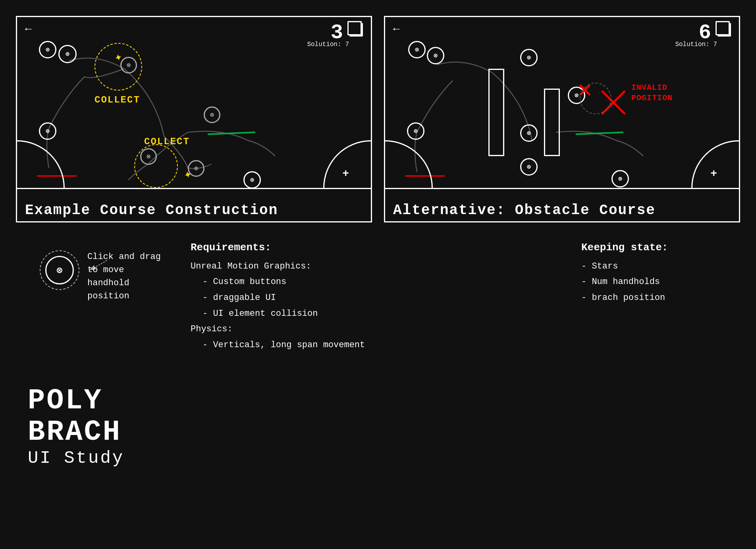 Image resolution: width=756 pixels, height=549 pixels. Describe the element at coordinates (378, 267) in the screenshot. I see `umg-header: Unreal Motion Graphics:` at that location.